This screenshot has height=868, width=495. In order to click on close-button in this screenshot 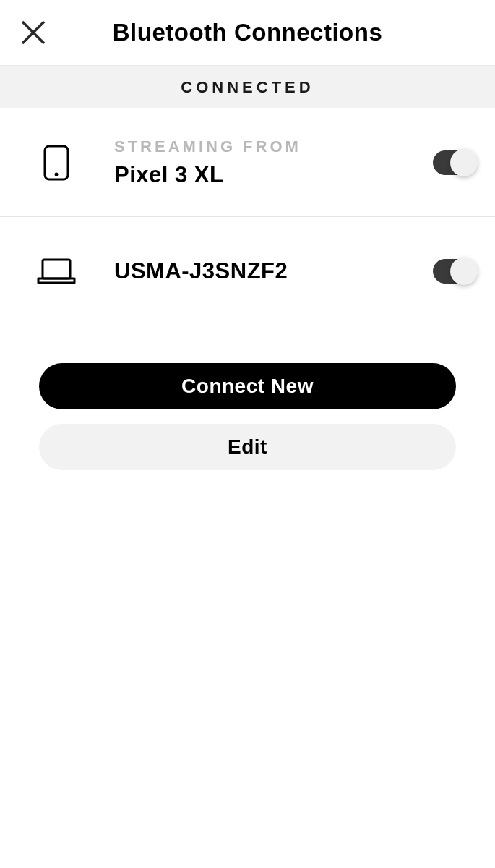, I will do `click(33, 33)`.